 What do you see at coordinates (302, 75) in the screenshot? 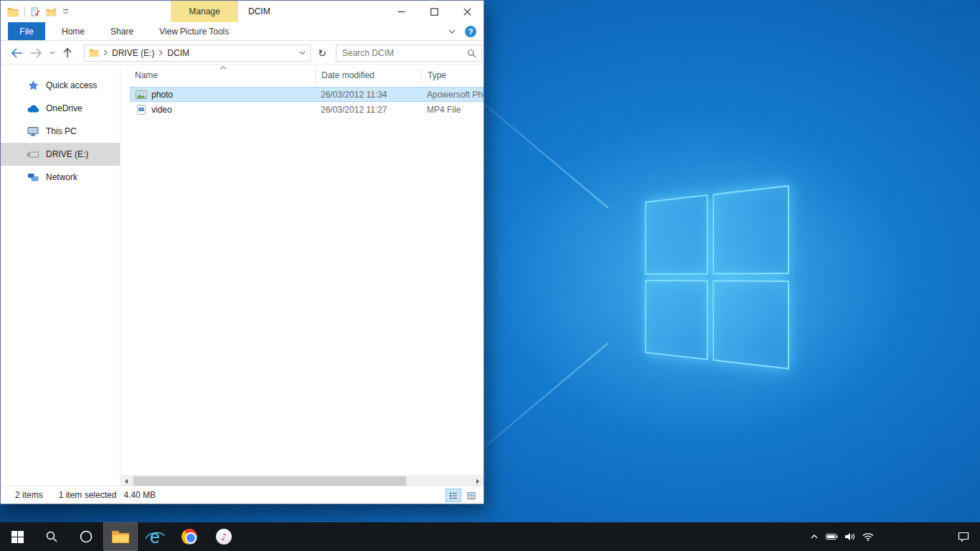
I see `column-headers: Name Date modified Type` at bounding box center [302, 75].